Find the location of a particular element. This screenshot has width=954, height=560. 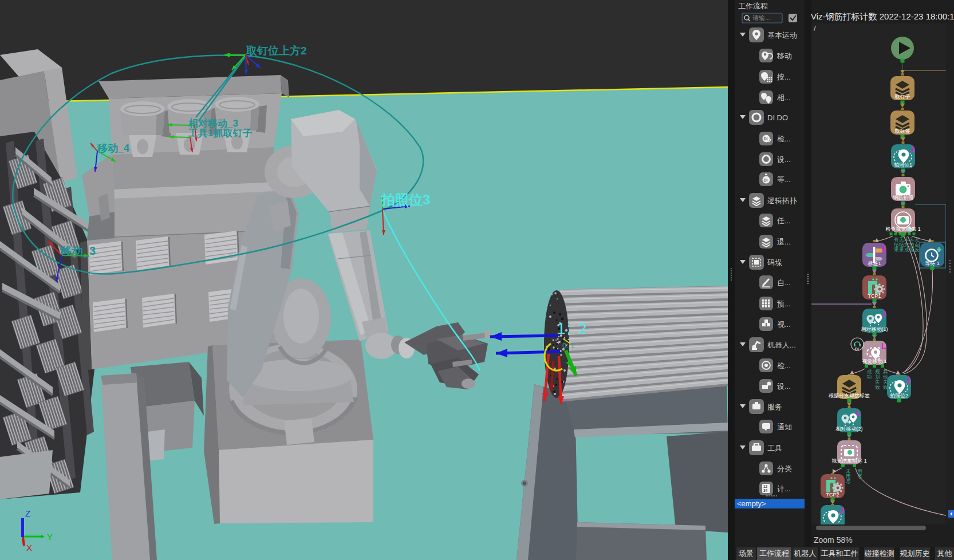

svg-text: 未用尽 is located at coordinates (849, 476).